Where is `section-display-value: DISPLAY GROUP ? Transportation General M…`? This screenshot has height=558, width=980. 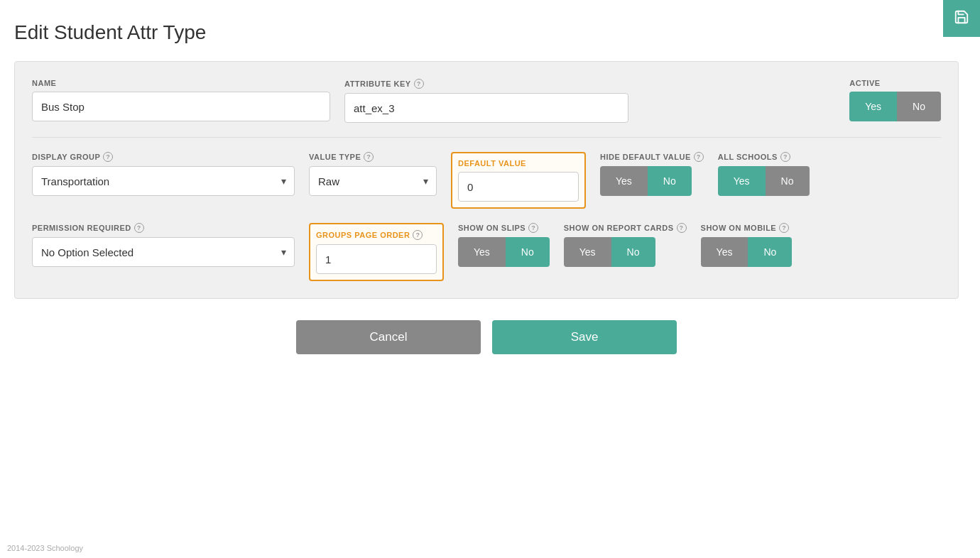
section-display-value: DISPLAY GROUP ? Transportation General M… is located at coordinates (486, 180).